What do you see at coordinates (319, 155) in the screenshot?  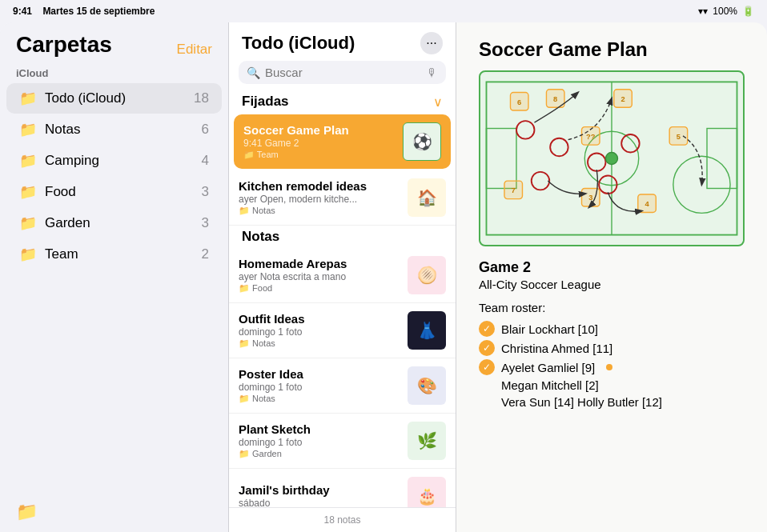 I see `note-folder: 📁 Team` at bounding box center [319, 155].